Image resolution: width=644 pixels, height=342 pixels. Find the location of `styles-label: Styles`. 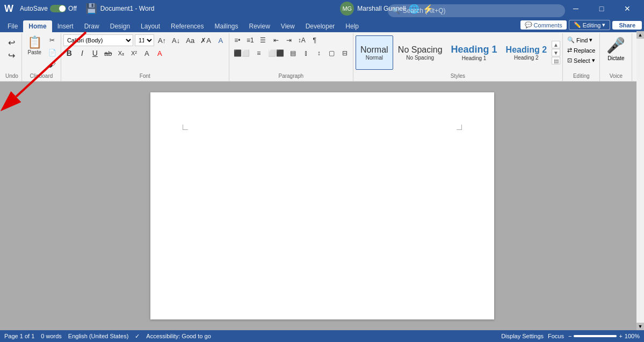

styles-label: Styles is located at coordinates (458, 76).